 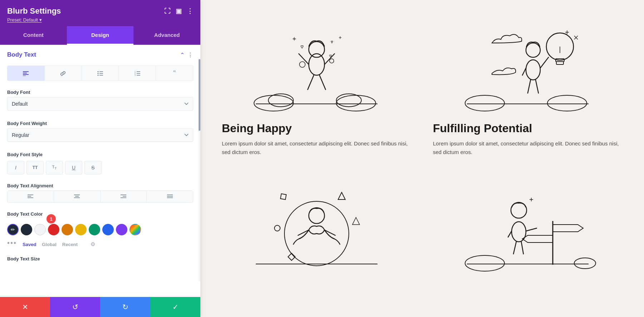 I want to click on color-footer: ••• Saved Global Recent ⚙, so click(x=100, y=243).